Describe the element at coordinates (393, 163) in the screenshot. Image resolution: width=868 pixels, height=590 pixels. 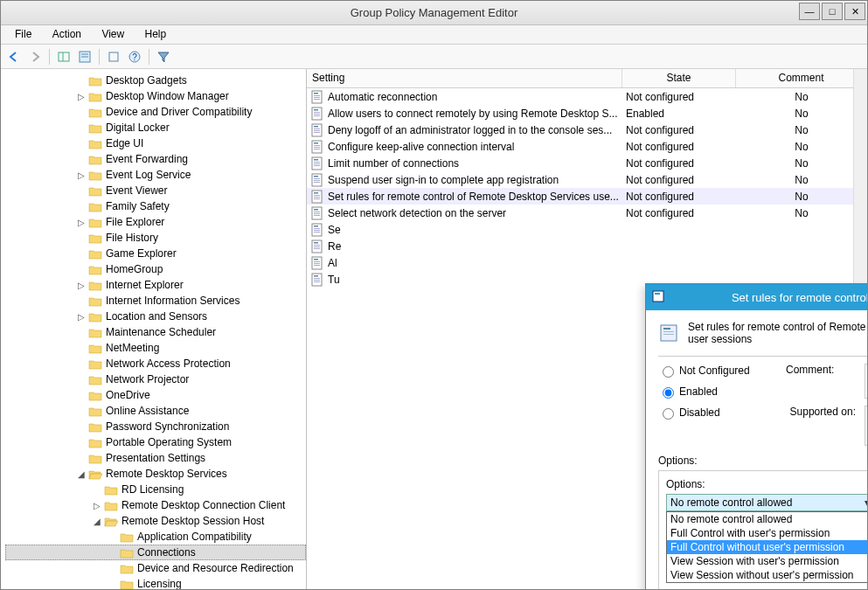
I see `setting-name: Limit number of connections` at that location.